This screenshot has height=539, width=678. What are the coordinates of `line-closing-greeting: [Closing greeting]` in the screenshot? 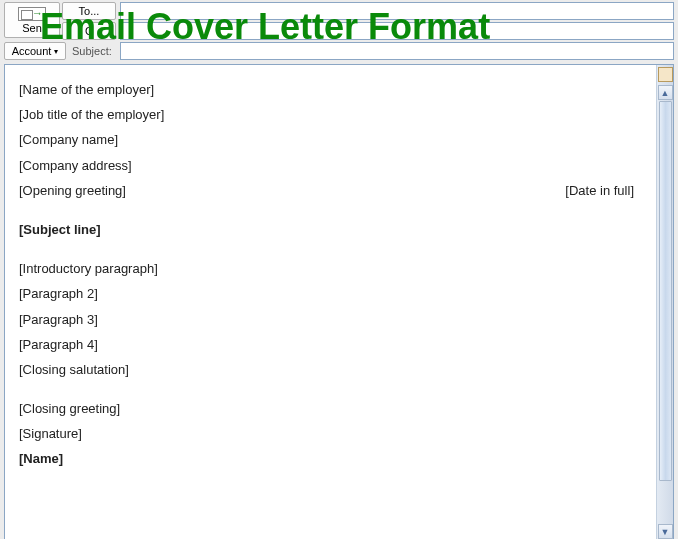 It's located at (330, 409).